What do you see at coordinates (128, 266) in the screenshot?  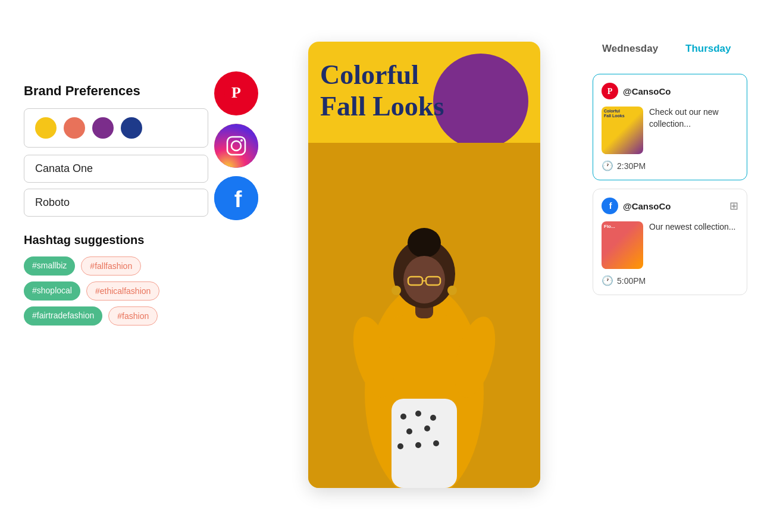 I see `hashtag-row-1: #smallbiz #fallfashion` at bounding box center [128, 266].